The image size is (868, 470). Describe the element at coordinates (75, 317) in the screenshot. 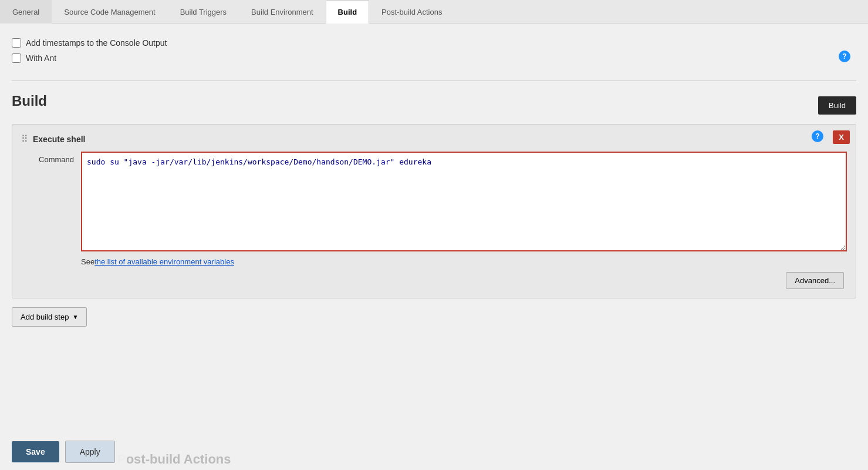

I see `dropdown-arrow-icon: ▼` at that location.